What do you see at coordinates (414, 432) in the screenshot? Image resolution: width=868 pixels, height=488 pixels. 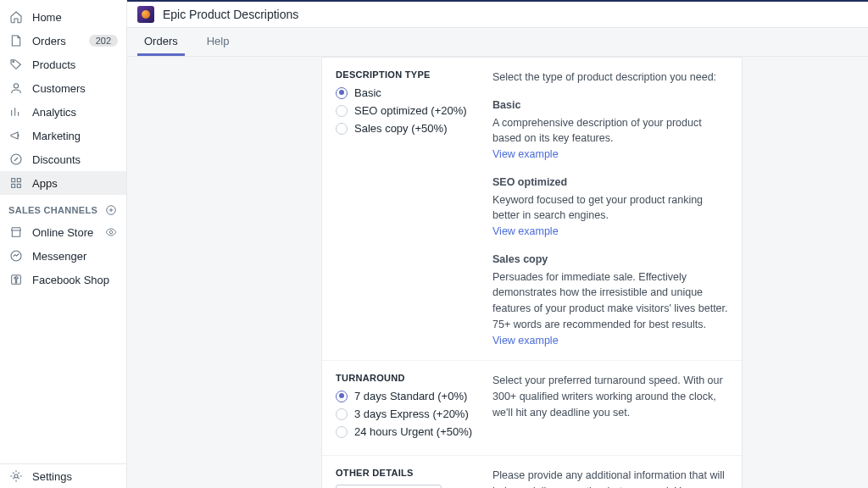 I see `radio-24hours: 24 hours Urgent (+50%)` at bounding box center [414, 432].